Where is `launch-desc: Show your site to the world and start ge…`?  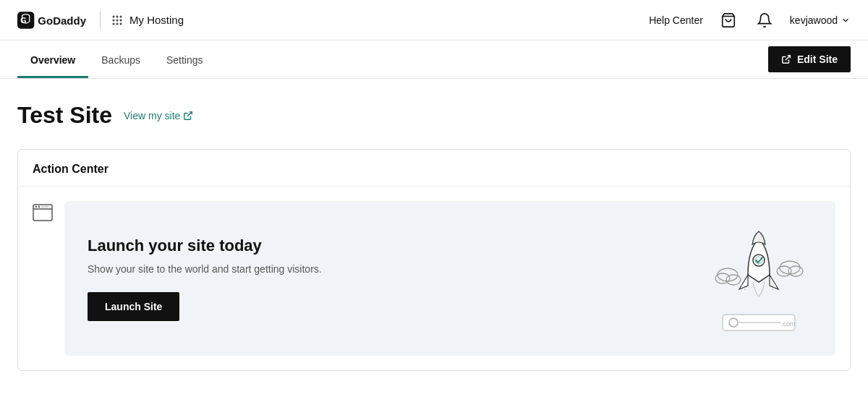
launch-desc: Show your site to the world and start ge… is located at coordinates (398, 269).